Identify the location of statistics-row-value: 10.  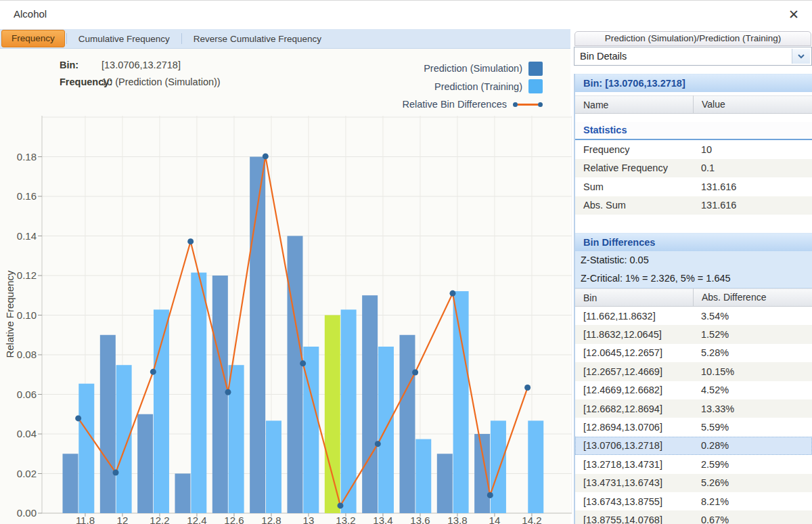
(752, 150).